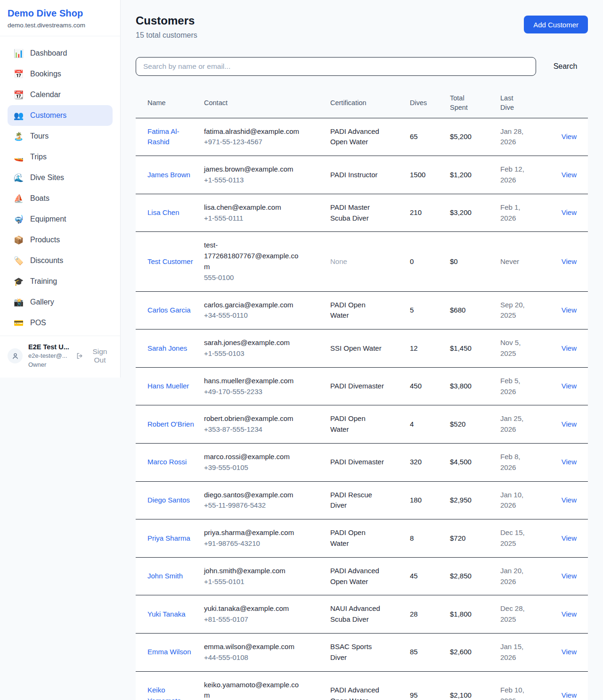 Image resolution: width=603 pixels, height=700 pixels. Describe the element at coordinates (362, 576) in the screenshot. I see `table-row: John Smithjohn.smith@example.com+1-555-0…` at that location.